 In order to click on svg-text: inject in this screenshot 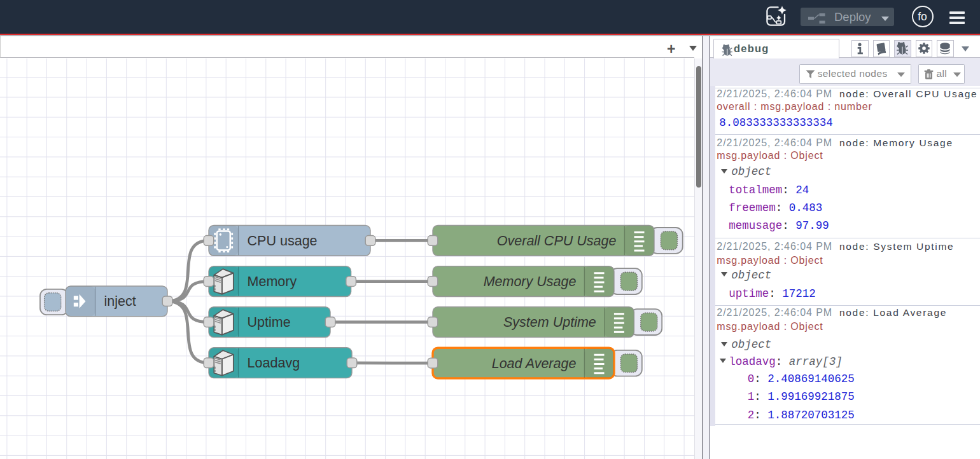, I will do `click(120, 301)`.